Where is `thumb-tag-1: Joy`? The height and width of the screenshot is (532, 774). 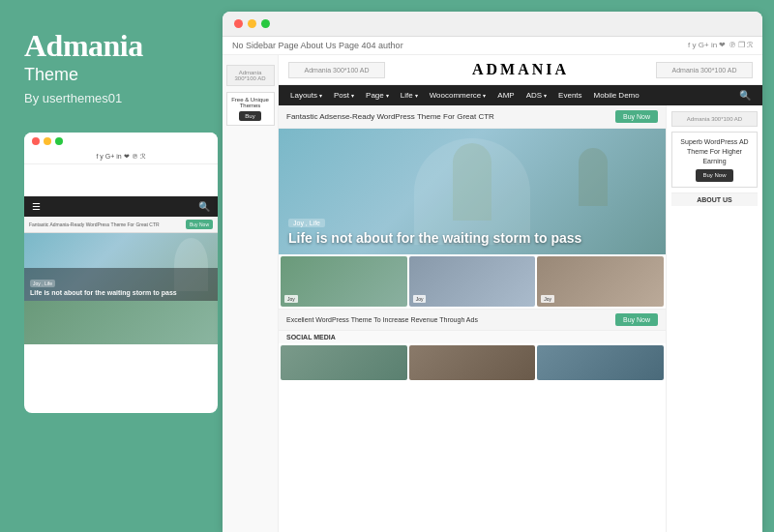 thumb-tag-1: Joy is located at coordinates (291, 299).